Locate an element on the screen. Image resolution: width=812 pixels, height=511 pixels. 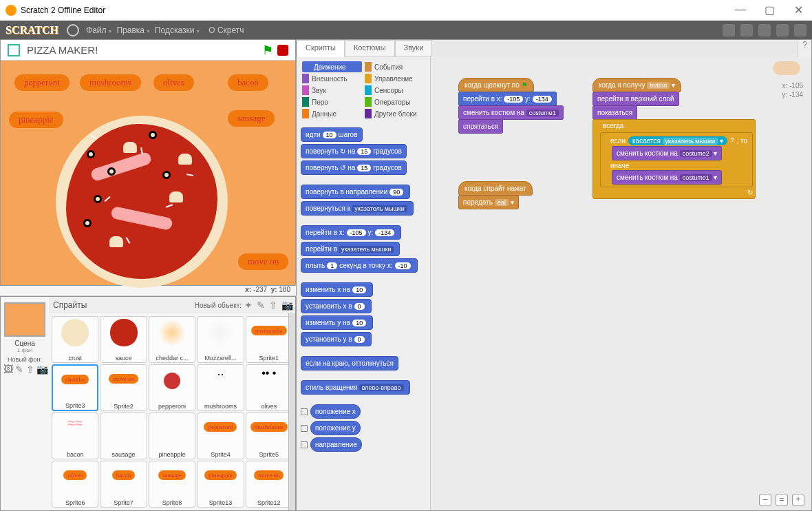
sprite-cell-olives: •• •olives is located at coordinates (269, 388).